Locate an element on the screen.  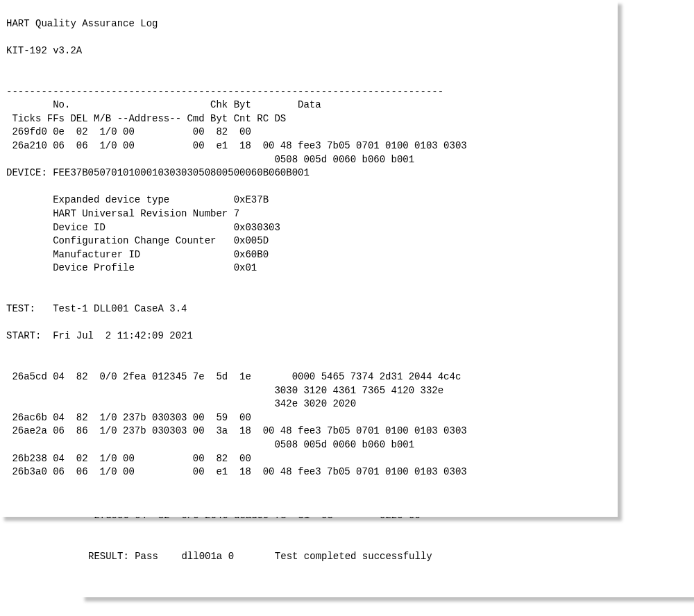
row-26a5cd-cont2: 342e 3020 2020 is located at coordinates (181, 404).